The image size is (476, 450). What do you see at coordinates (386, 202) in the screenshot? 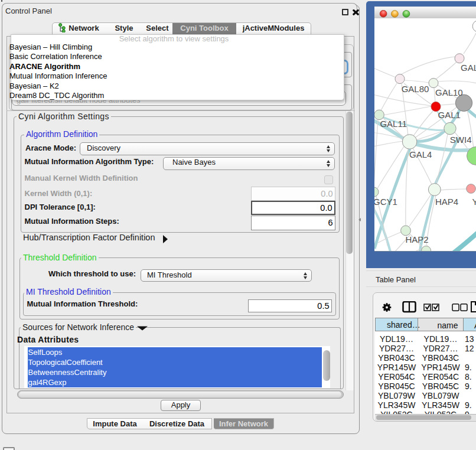
I see `svg-text: GCY1` at bounding box center [386, 202].